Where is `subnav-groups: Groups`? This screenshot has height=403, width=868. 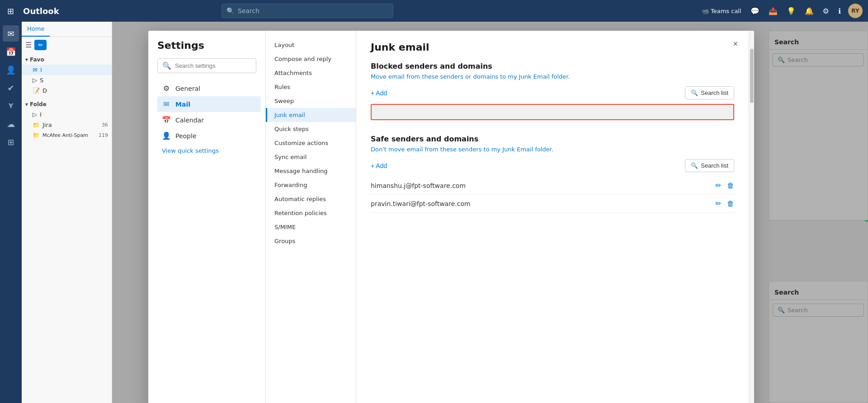
subnav-groups: Groups is located at coordinates (311, 241).